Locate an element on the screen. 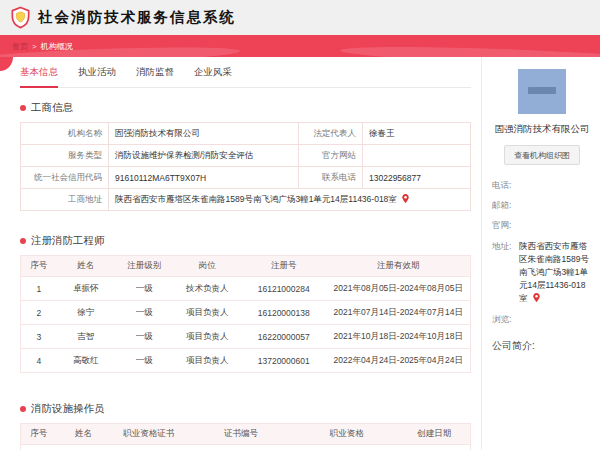  tab-practice-activity: 执业活动 is located at coordinates (97, 76).